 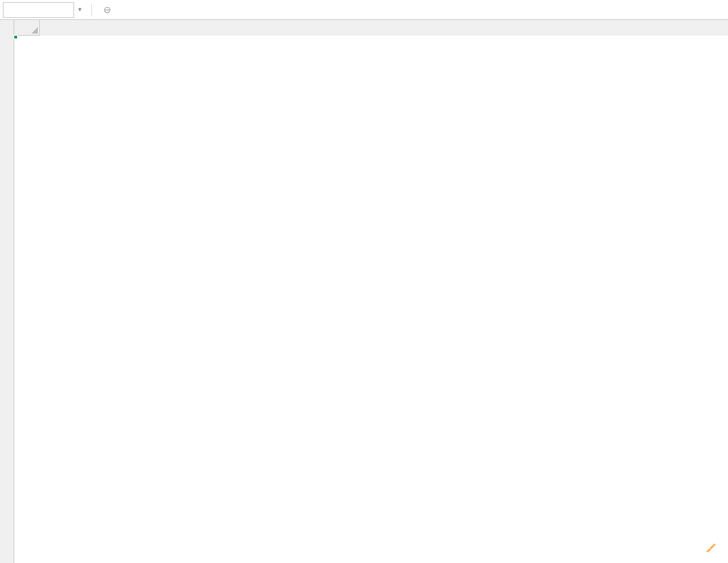 What do you see at coordinates (91, 10) in the screenshot?
I see `divider` at bounding box center [91, 10].